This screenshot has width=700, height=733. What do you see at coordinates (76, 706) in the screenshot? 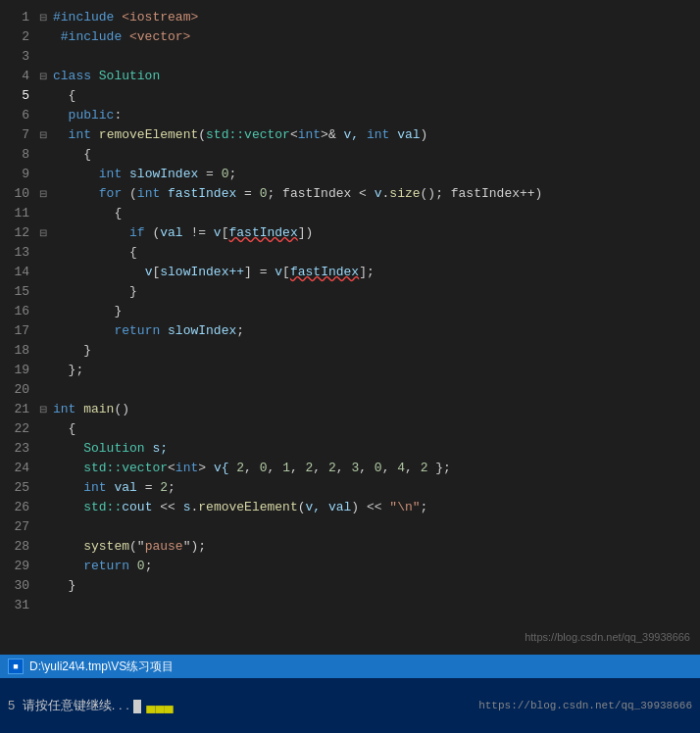
I see `terminal-prompt-text: 请按任意键继续. . .` at bounding box center [76, 706].